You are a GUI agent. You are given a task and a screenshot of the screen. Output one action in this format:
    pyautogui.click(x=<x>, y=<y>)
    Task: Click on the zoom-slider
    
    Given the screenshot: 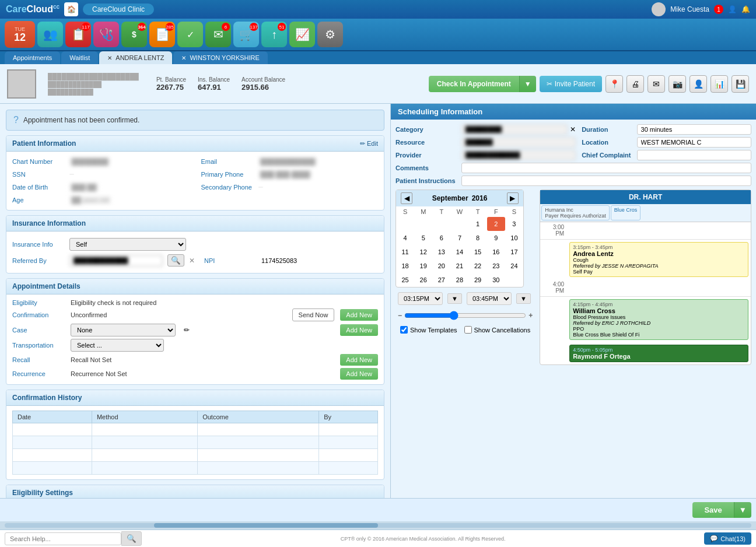 What is the action you would take?
    pyautogui.click(x=466, y=315)
    